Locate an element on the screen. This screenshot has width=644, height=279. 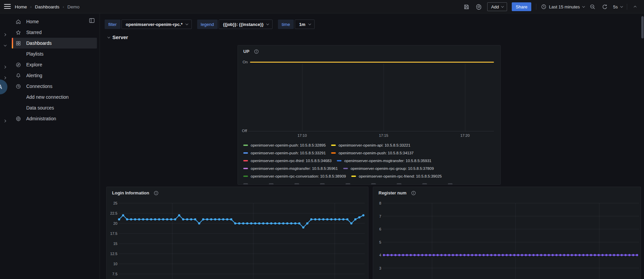
legend-variable-dropdown: {{job}}: {{instance}} is located at coordinates (246, 24).